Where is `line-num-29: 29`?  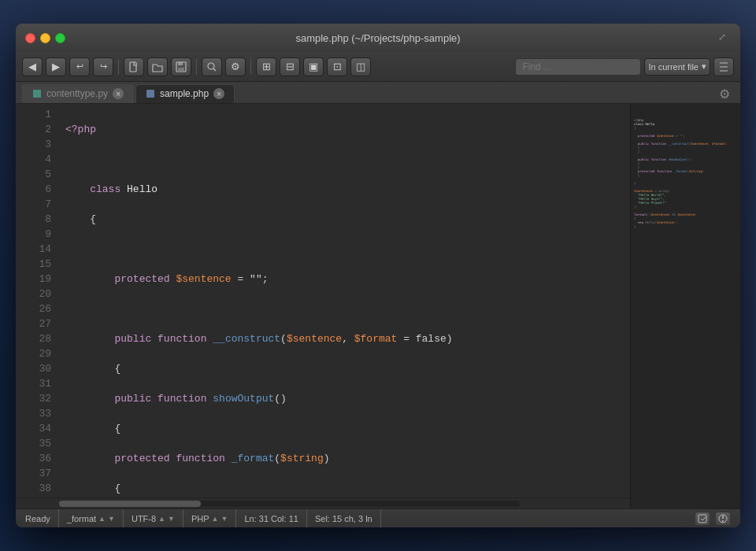 line-num-29: 29 is located at coordinates (33, 354).